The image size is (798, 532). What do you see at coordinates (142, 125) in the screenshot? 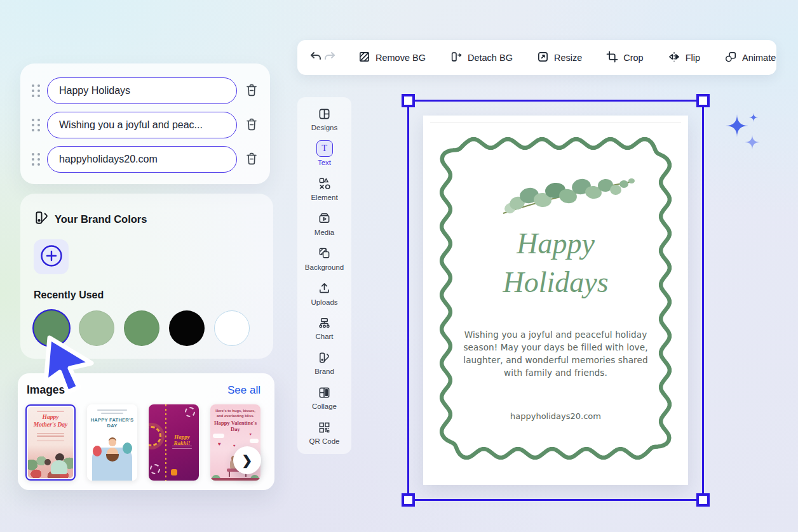
I see `text-field-message` at bounding box center [142, 125].